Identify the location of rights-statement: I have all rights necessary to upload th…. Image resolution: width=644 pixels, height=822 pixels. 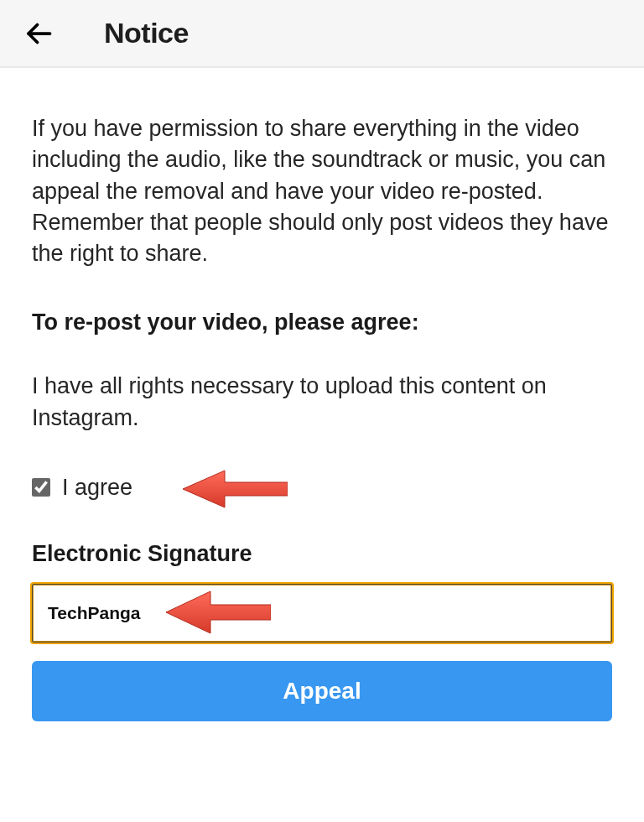
(322, 403).